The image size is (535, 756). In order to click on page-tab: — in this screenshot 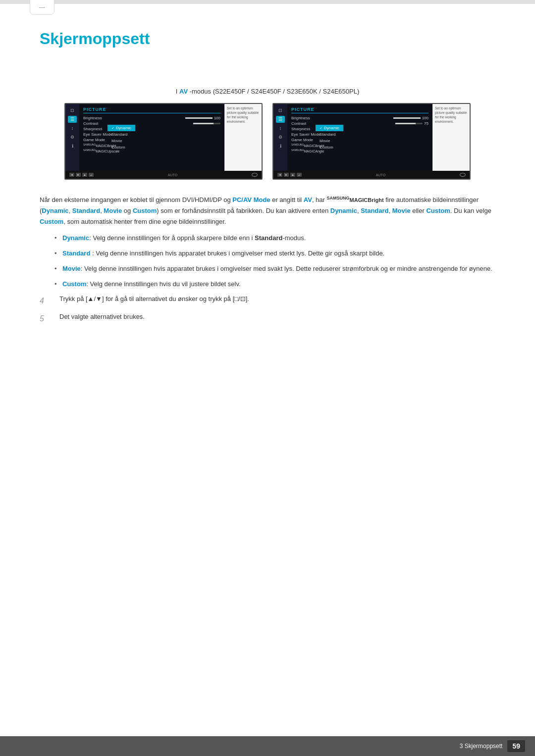, I will do `click(42, 7)`.